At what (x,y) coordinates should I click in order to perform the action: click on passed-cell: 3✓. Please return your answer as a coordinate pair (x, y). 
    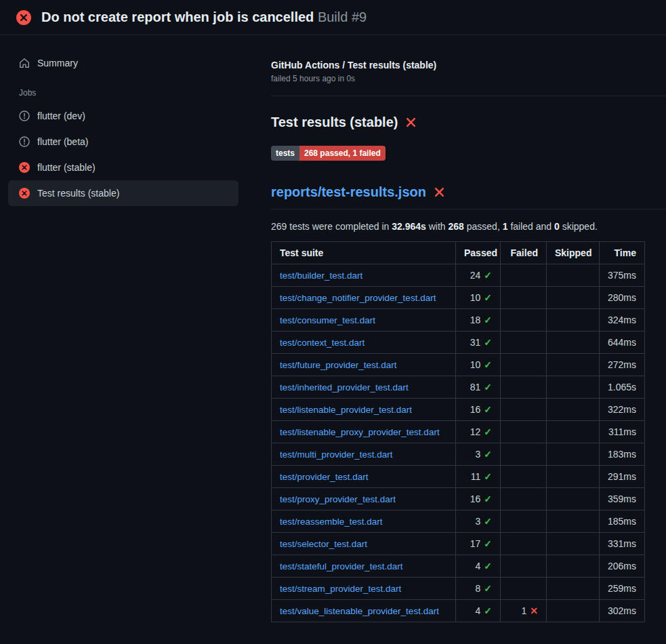
    Looking at the image, I should click on (478, 454).